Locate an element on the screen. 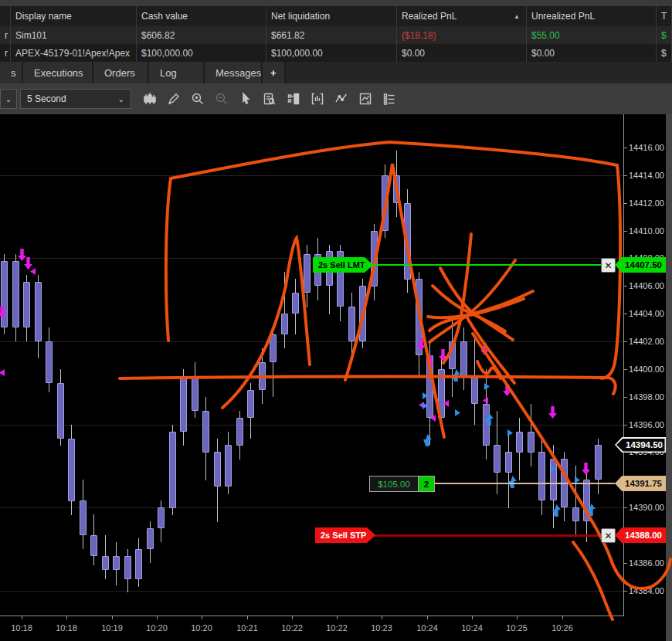 This screenshot has width=672, height=641. column-header-T: T is located at coordinates (664, 16).